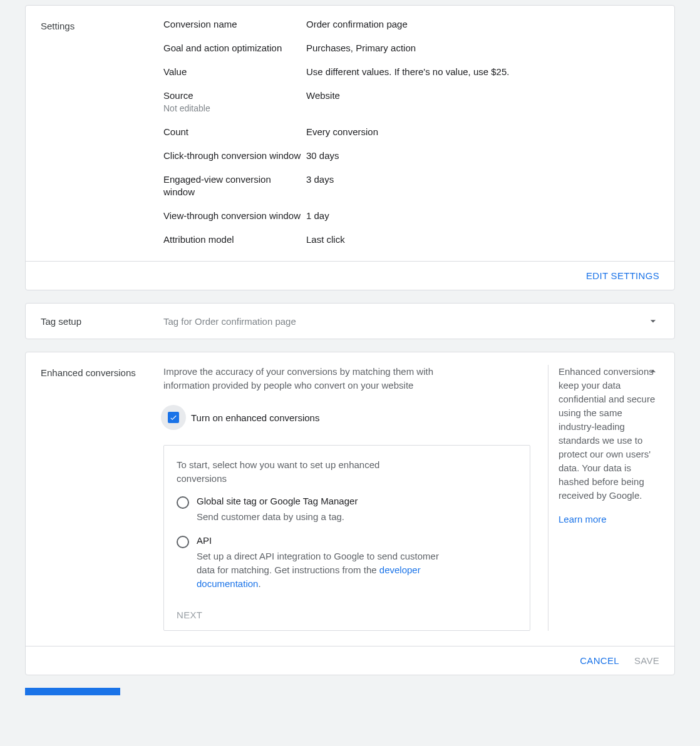 This screenshot has width=700, height=746. I want to click on setting-label: Attribution model, so click(235, 240).